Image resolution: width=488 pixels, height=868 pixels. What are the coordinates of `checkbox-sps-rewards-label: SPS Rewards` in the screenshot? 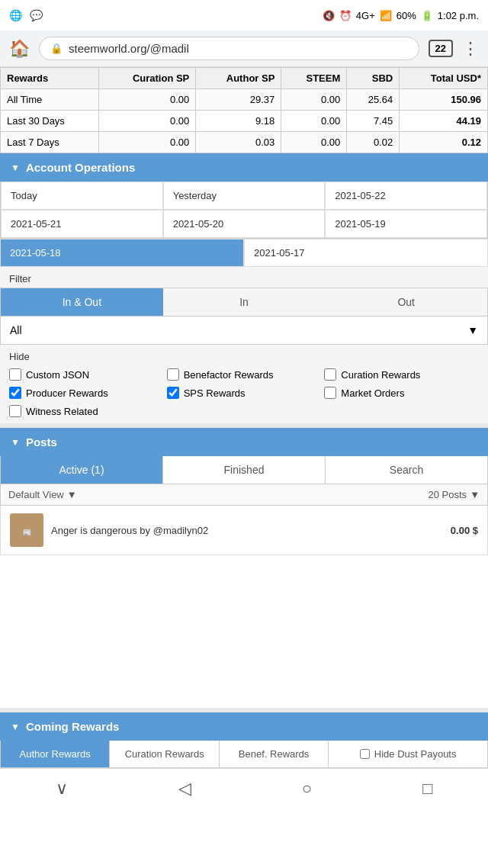 It's located at (215, 394).